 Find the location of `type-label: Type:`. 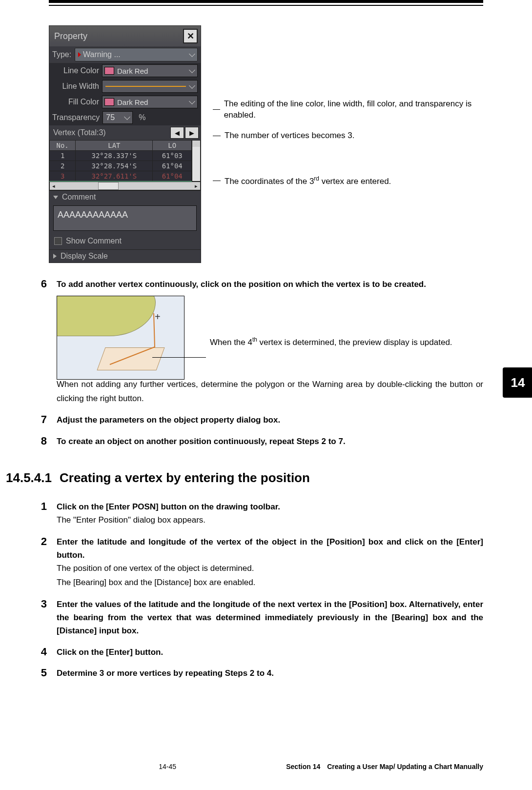

type-label: Type: is located at coordinates (62, 55).